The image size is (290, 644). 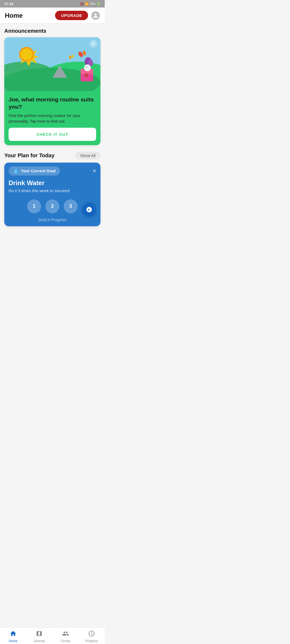 I want to click on status-bar: 17:19 🔇 📶 34% 🔋, so click(x=52, y=4).